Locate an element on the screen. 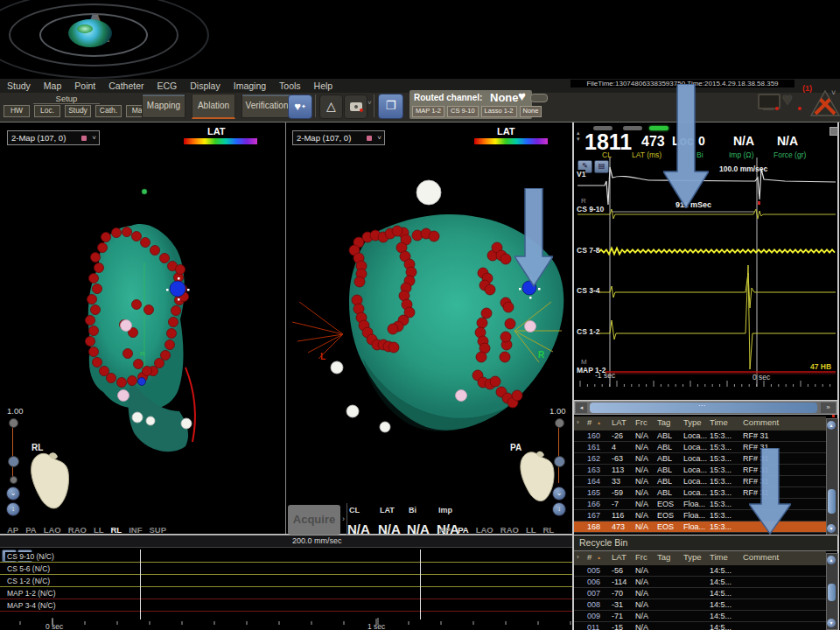 The width and height of the screenshot is (840, 630). annotation-tool-icon: ▤ is located at coordinates (602, 166).